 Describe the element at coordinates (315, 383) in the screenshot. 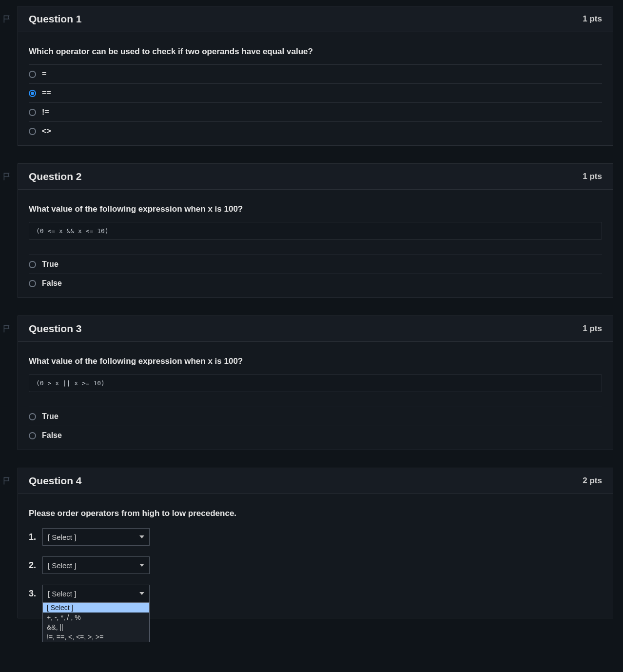

I see `code-block: (0 > x || x >= 10)` at that location.